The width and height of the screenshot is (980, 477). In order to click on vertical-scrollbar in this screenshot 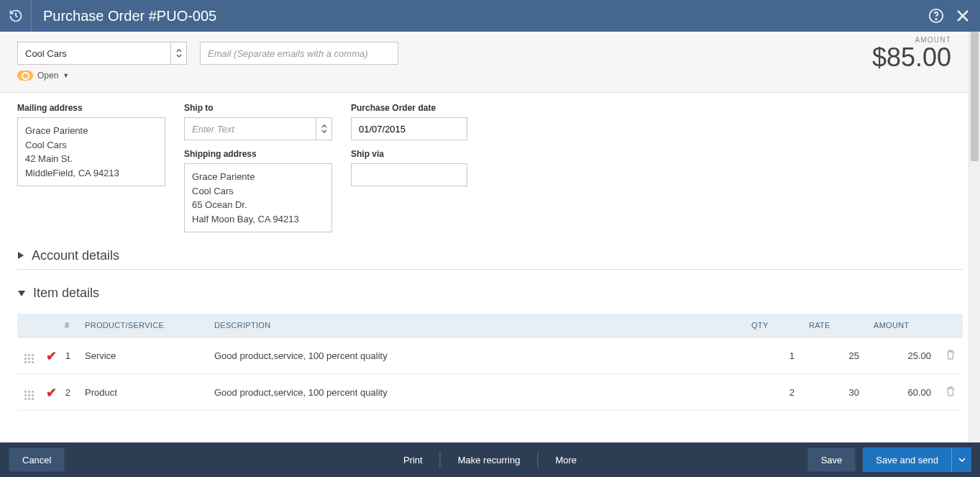, I will do `click(974, 237)`.